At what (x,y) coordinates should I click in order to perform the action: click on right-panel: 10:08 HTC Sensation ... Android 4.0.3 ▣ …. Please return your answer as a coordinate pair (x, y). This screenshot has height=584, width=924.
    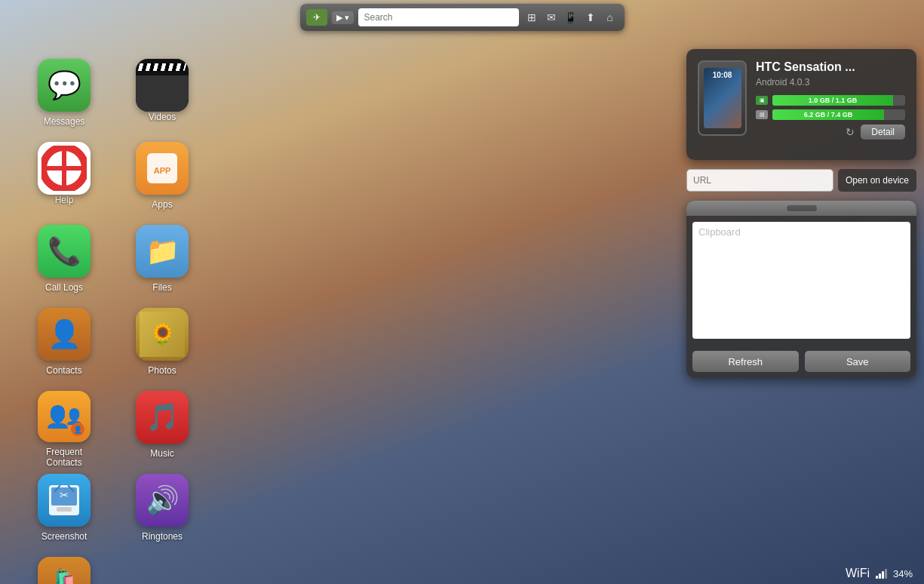
    Looking at the image, I should click on (801, 214).